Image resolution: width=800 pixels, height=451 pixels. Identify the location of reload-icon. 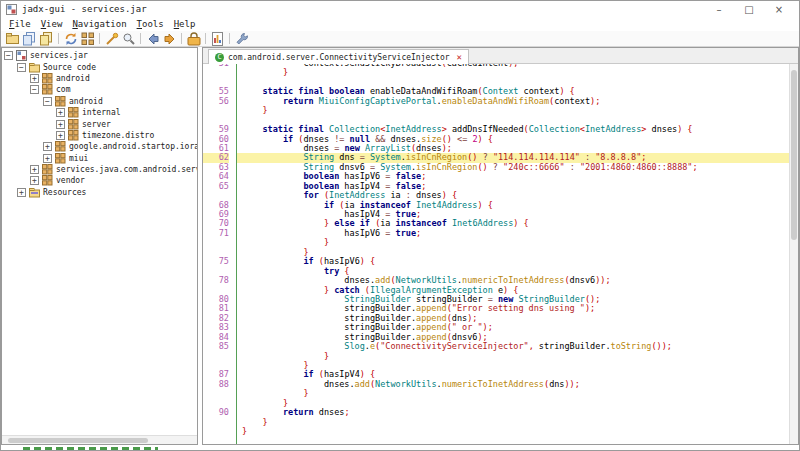
(70, 38).